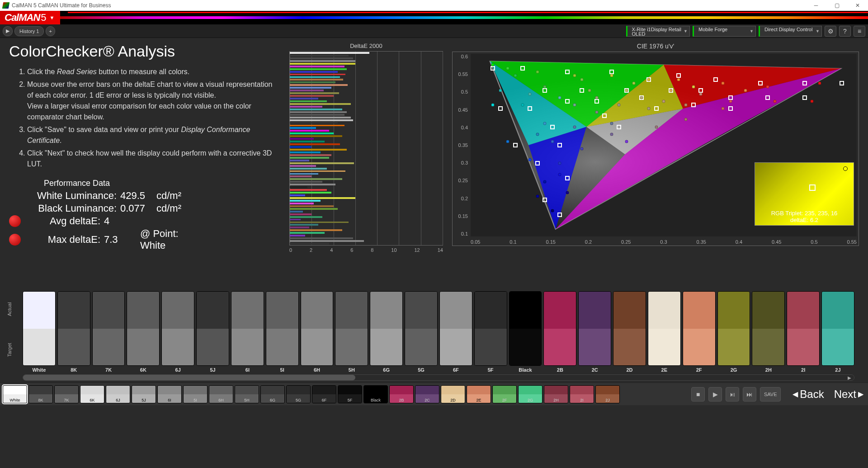 Image resolution: width=868 pixels, height=468 pixels. What do you see at coordinates (595, 332) in the screenshot?
I see `swatch-big: 2C` at bounding box center [595, 332].